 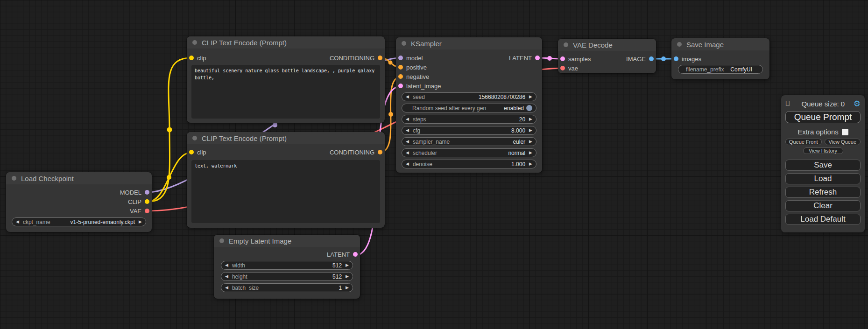 I want to click on node-title: CLIP Text Encode (Prompt), so click(x=244, y=138).